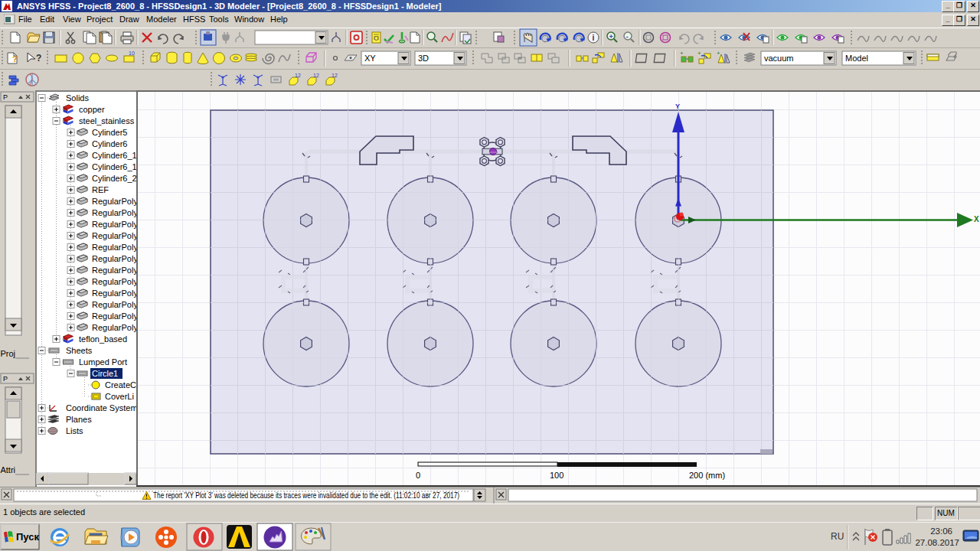  Describe the element at coordinates (77, 98) in the screenshot. I see `svg-text: Solids` at that location.